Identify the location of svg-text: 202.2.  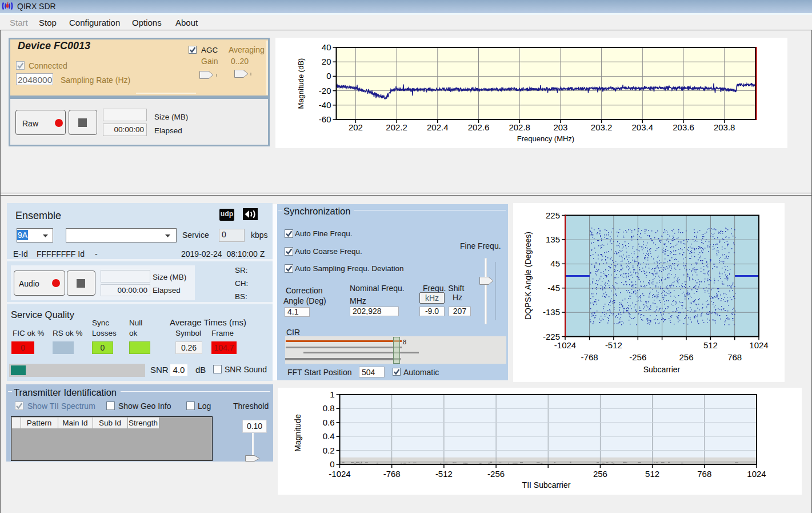
(397, 127).